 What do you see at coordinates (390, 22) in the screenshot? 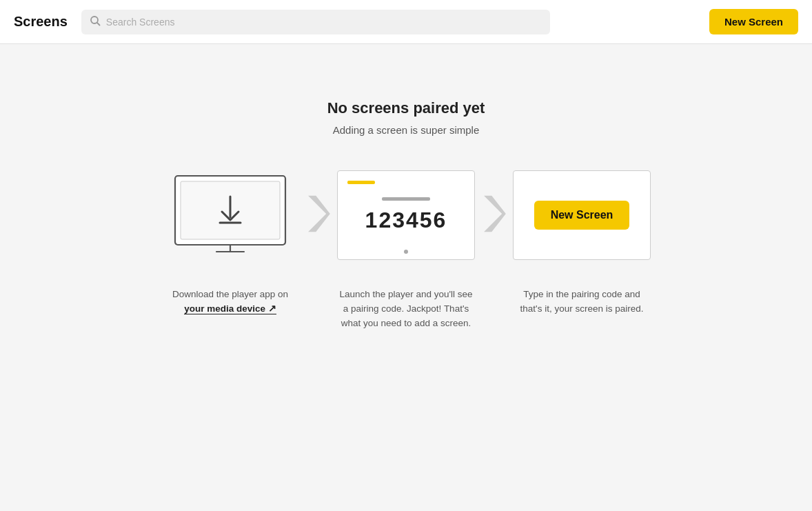
I see `search-container` at bounding box center [390, 22].